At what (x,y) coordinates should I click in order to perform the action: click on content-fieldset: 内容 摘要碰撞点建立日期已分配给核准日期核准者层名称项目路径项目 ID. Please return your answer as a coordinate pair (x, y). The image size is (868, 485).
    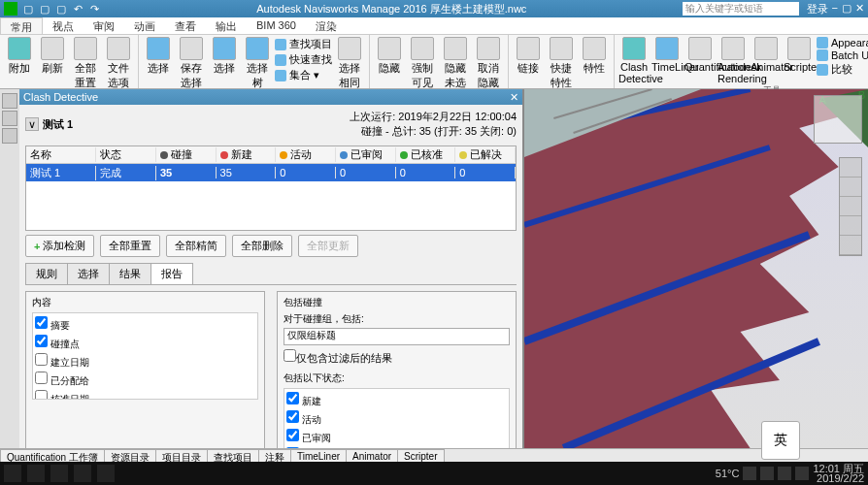
    Looking at the image, I should click on (146, 370).